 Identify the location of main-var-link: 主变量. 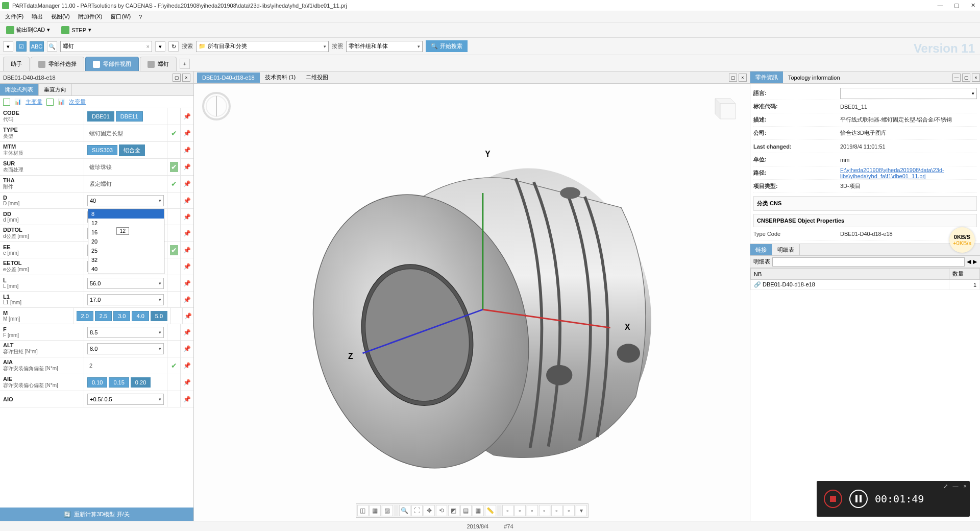
(34, 102).